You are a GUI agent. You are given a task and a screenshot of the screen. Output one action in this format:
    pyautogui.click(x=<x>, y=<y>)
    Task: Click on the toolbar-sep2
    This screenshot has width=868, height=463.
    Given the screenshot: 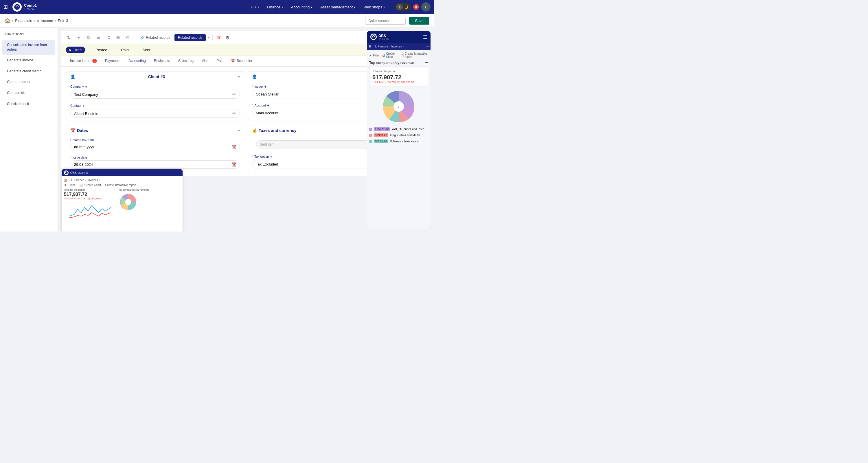 What is the action you would take?
    pyautogui.click(x=212, y=38)
    